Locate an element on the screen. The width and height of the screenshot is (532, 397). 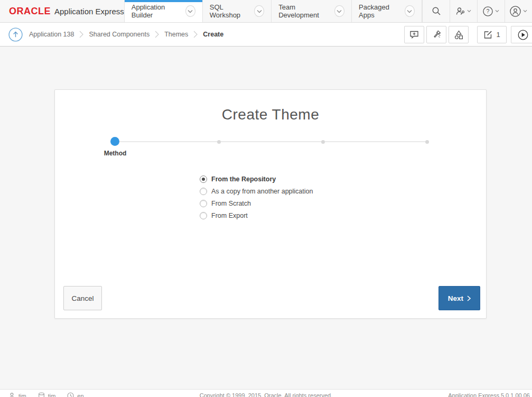
up-level-button is located at coordinates (16, 35).